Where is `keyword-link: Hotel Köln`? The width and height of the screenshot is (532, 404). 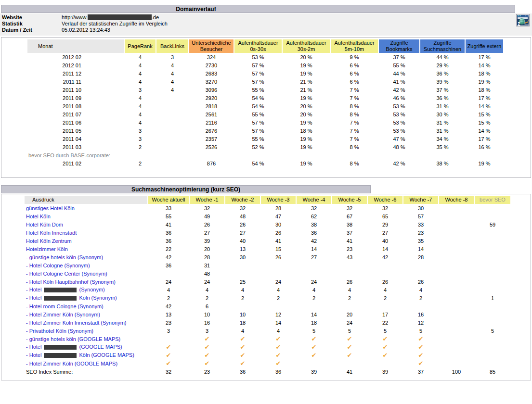 keyword-link: Hotel Köln is located at coordinates (86, 216).